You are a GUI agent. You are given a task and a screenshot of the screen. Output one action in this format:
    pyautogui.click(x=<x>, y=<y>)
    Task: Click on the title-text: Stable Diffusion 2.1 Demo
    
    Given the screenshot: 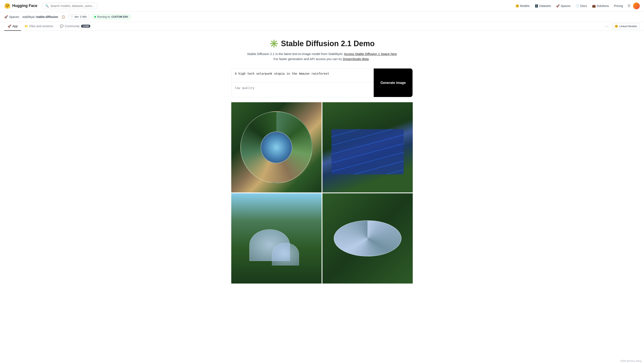 What is the action you would take?
    pyautogui.click(x=328, y=43)
    